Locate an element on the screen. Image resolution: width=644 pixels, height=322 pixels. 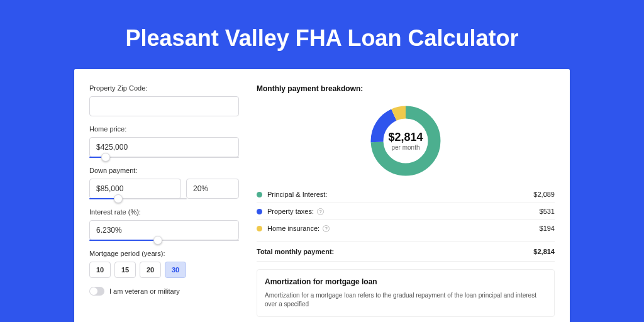
breakdown-heading: Monthly payment breakdown: is located at coordinates (406, 89).